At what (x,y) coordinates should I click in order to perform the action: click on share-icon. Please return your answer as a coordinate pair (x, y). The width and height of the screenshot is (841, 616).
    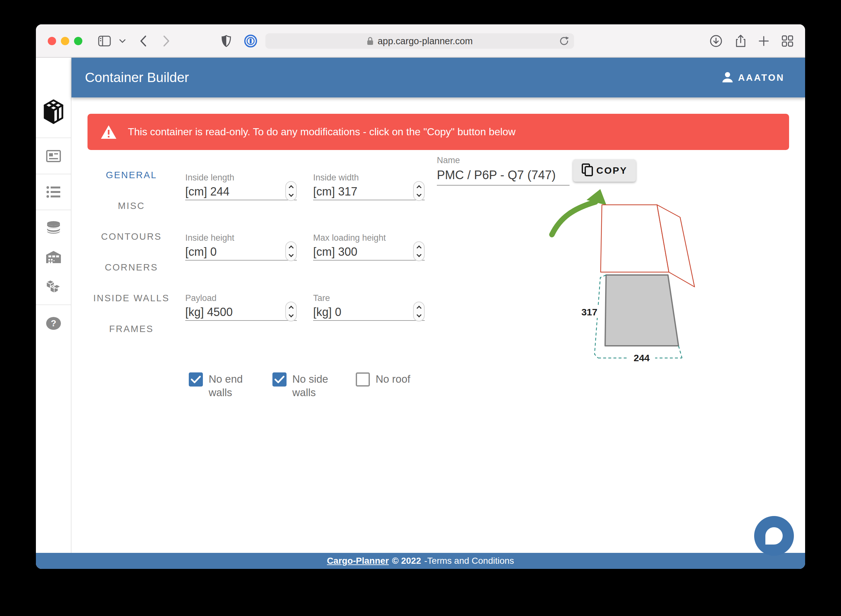
    Looking at the image, I should click on (741, 41).